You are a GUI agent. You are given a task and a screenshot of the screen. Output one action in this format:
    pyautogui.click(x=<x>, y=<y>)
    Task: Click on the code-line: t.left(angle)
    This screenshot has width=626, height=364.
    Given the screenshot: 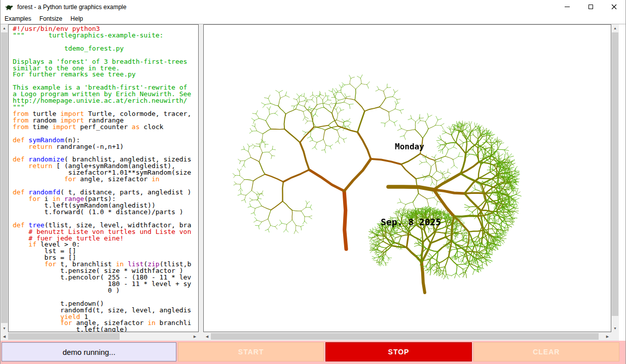 What is the action you would take?
    pyautogui.click(x=105, y=329)
    